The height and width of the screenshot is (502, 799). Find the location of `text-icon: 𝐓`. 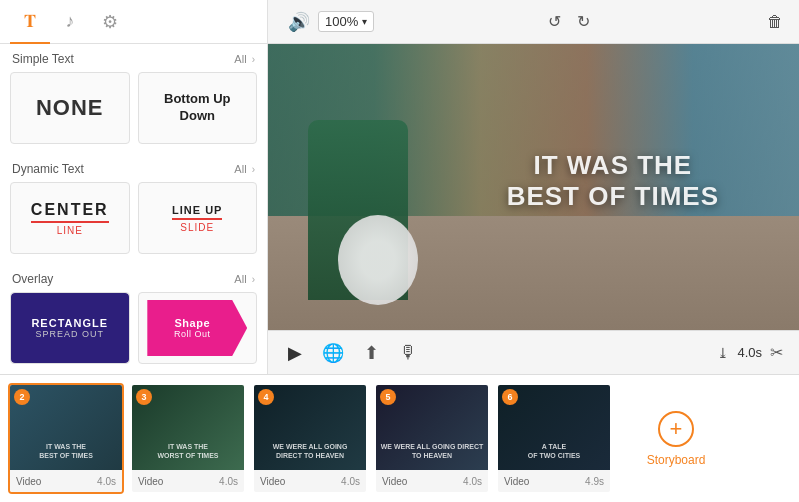

text-icon: 𝐓 is located at coordinates (30, 22).